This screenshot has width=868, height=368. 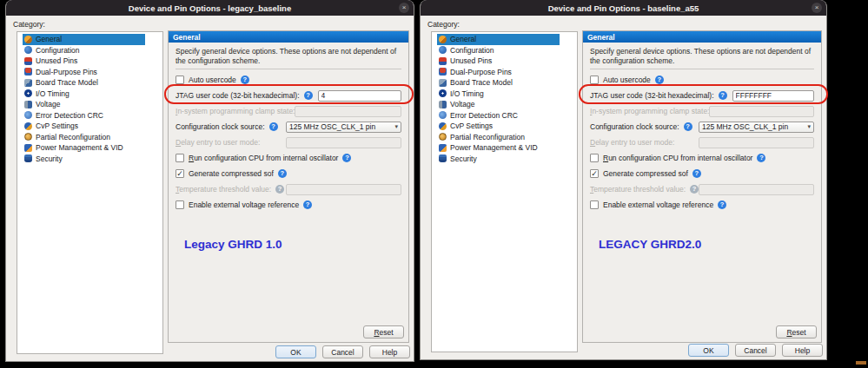 I want to click on cvp-icon, so click(x=28, y=127).